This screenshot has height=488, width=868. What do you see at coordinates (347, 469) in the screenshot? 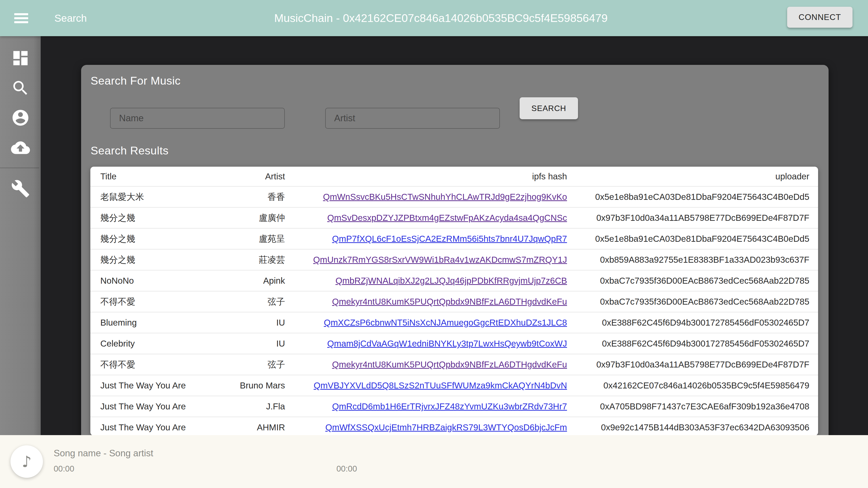
I see `total-time: 00:00` at bounding box center [347, 469].